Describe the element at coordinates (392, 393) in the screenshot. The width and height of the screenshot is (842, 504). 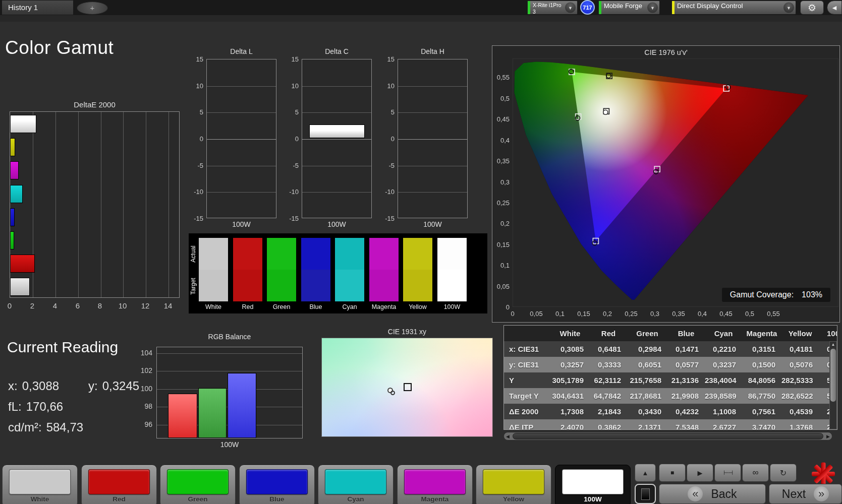
I see `cie31-measured-marker2` at that location.